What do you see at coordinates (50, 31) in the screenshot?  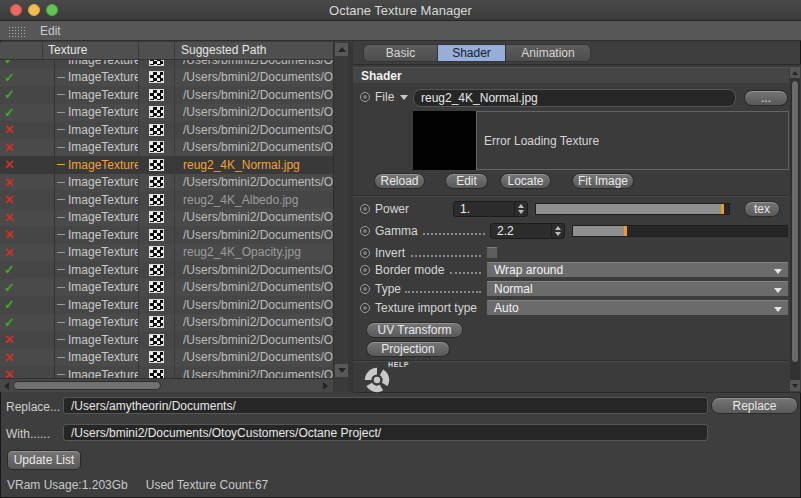 I see `menu-edit: Edit` at bounding box center [50, 31].